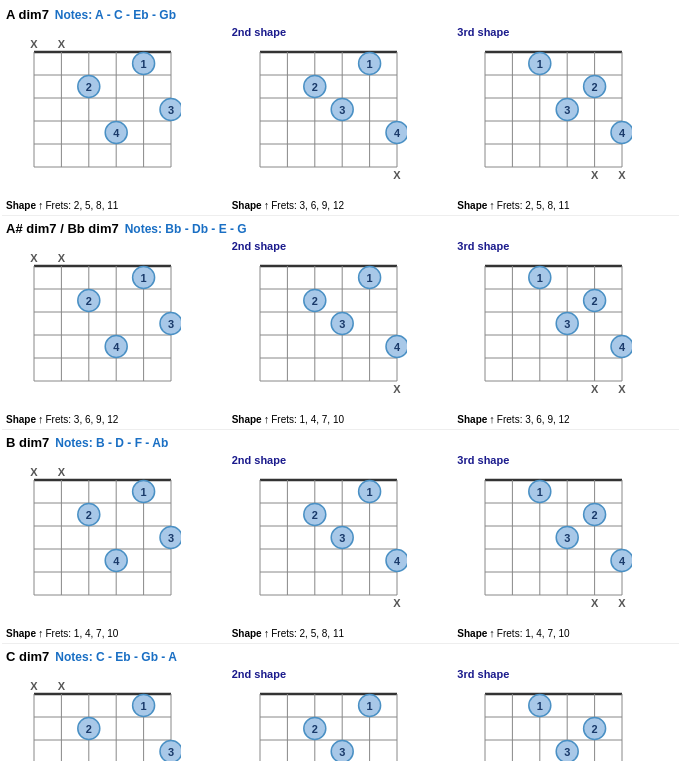  I want to click on chord-notes: Notes: C - Eb - Gb - A, so click(116, 657).